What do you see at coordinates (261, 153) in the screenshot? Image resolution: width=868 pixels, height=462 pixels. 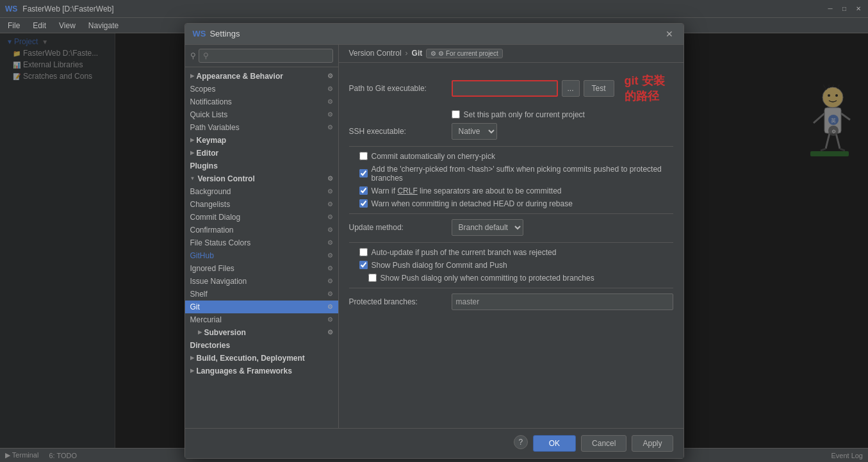 I see `tree-item-editor: ▶ Editor` at bounding box center [261, 153].